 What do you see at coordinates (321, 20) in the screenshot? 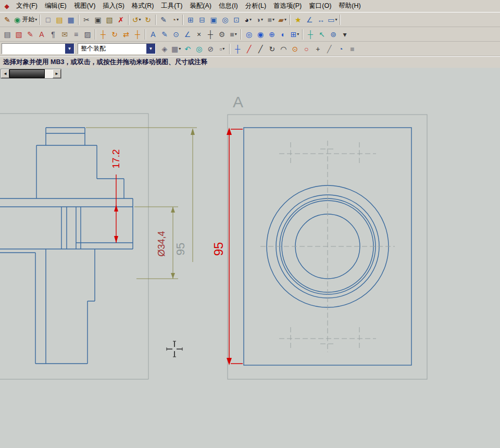
I see `measure-distance-icon: ↔` at bounding box center [321, 20].